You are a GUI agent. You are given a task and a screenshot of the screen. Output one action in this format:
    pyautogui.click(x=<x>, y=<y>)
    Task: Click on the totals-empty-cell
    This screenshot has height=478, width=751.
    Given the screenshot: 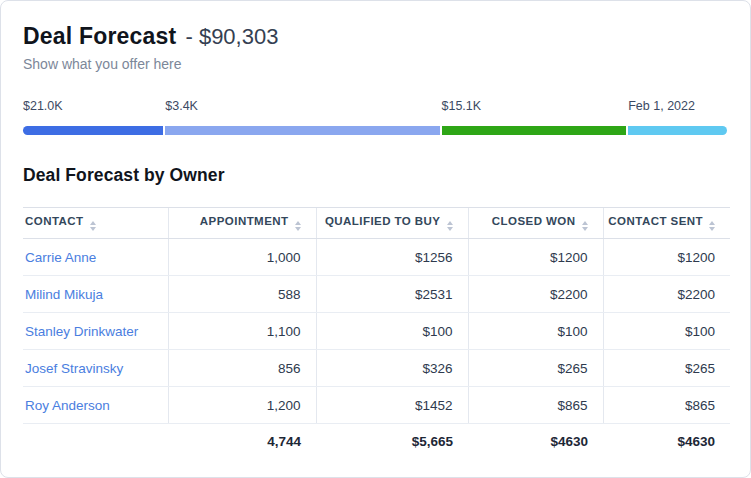 What is the action you would take?
    pyautogui.click(x=96, y=442)
    